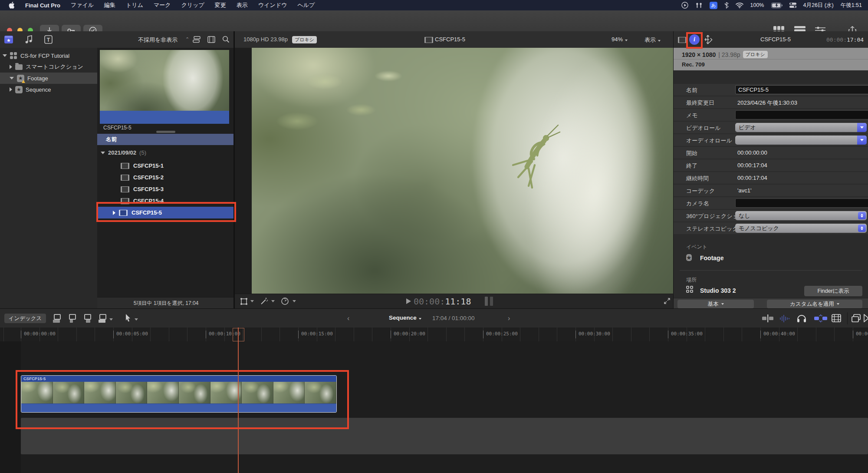 The image size is (868, 473). Describe the element at coordinates (405, 318) in the screenshot. I see `timeline-sequence-dropdown: Sequence` at that location.